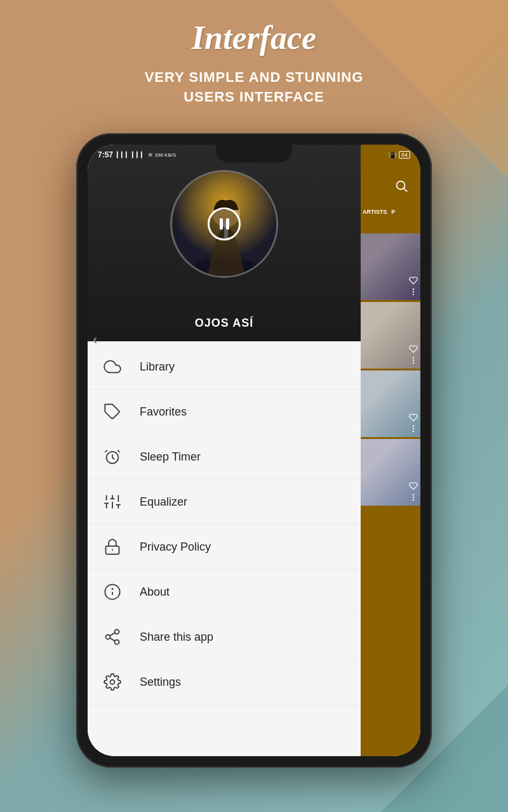 This screenshot has width=508, height=812. What do you see at coordinates (224, 243) in the screenshot?
I see `now-playing-section: OJOS ASÍ` at bounding box center [224, 243].